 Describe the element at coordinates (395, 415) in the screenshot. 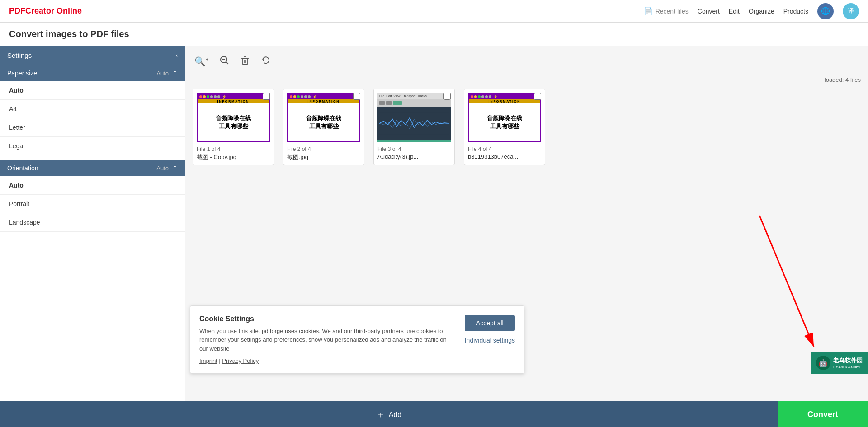

I see `add-label: Add` at that location.